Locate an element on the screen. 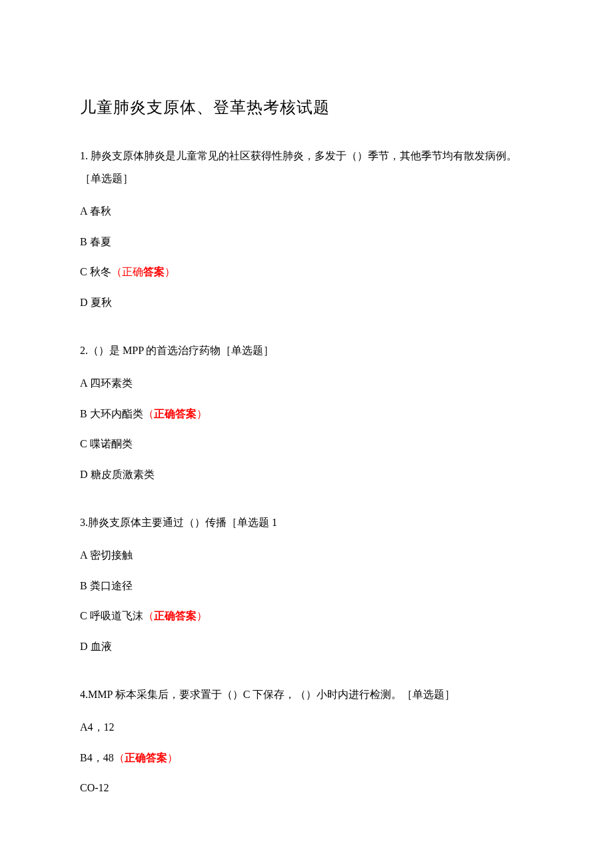 Image resolution: width=613 pixels, height=868 pixels. option: C 秋冬（正确答案） is located at coordinates (306, 272).